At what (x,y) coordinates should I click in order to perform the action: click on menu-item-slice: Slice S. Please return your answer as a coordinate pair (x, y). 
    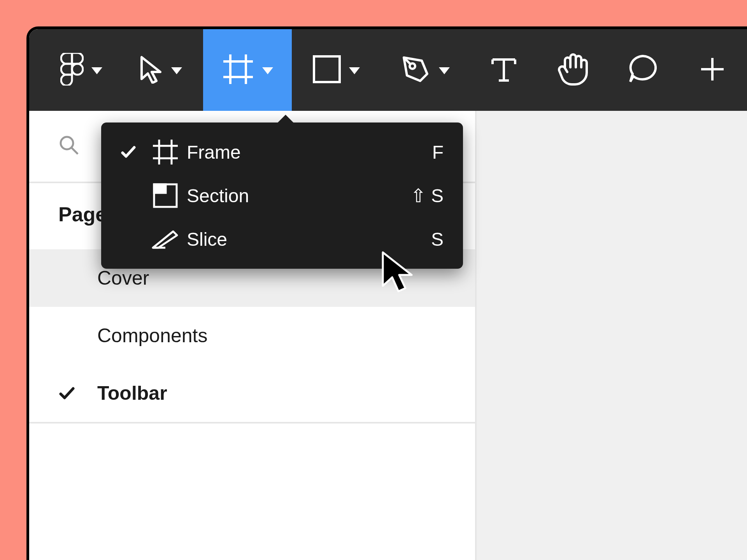
    Looking at the image, I should click on (282, 239).